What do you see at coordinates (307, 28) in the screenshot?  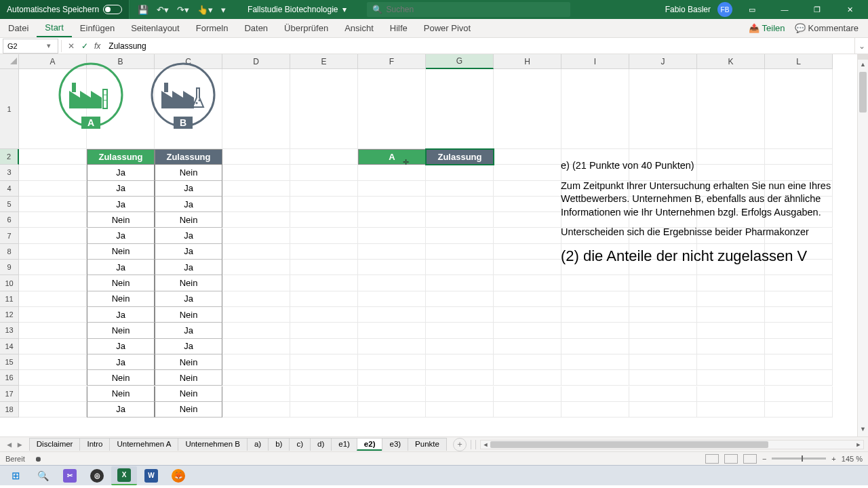 I see `tab-überprüfen: Überprüfen` at bounding box center [307, 28].